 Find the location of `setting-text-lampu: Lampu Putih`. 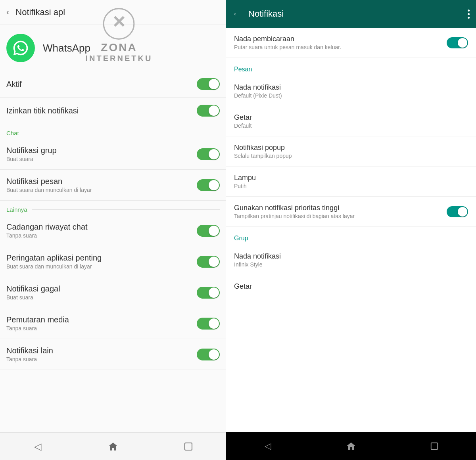

setting-text-lampu: Lampu Putih is located at coordinates (245, 182).